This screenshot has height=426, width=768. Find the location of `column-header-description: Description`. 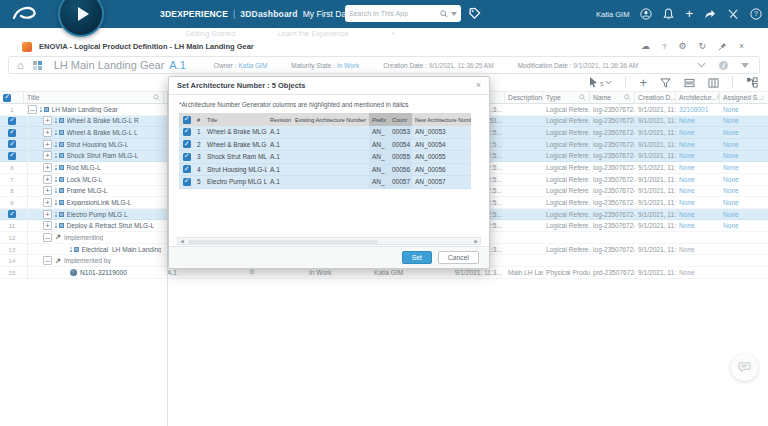

column-header-description: Description is located at coordinates (524, 98).